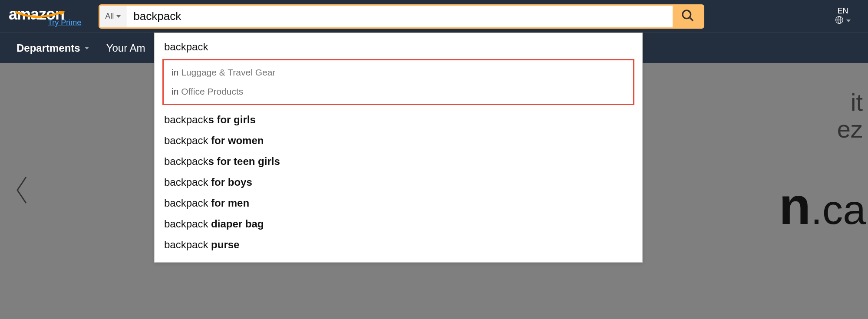  I want to click on hero-text-fragment: it ez, so click(850, 115).